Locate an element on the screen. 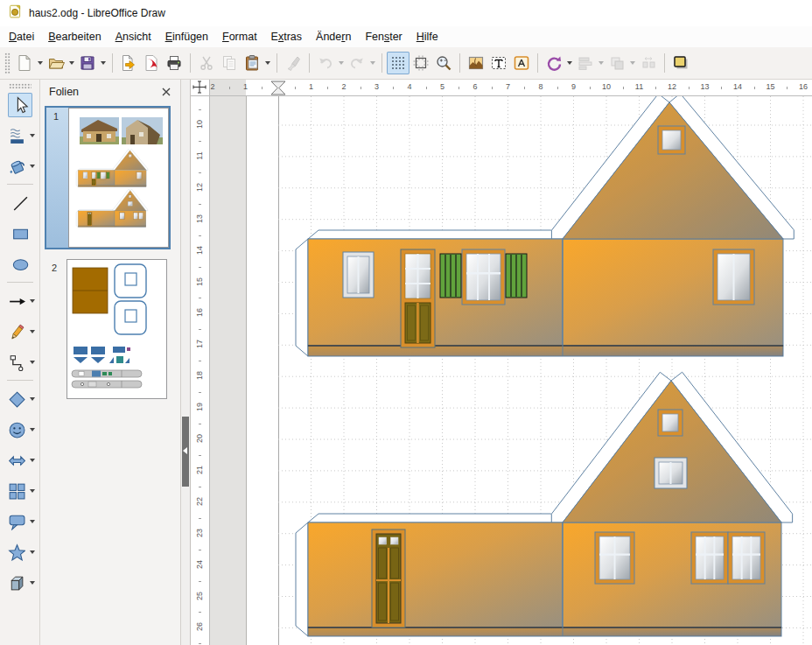 The width and height of the screenshot is (812, 645). copy-button is located at coordinates (229, 63).